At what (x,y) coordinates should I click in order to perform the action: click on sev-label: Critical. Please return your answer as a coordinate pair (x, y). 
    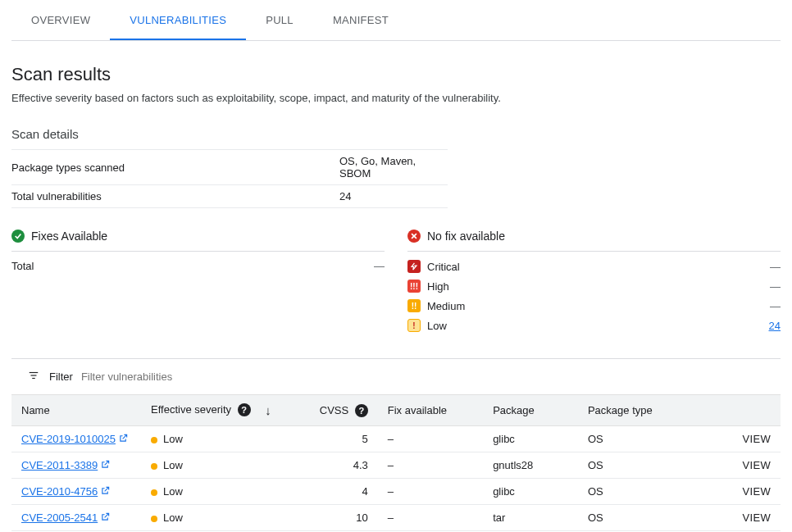
    Looking at the image, I should click on (595, 267).